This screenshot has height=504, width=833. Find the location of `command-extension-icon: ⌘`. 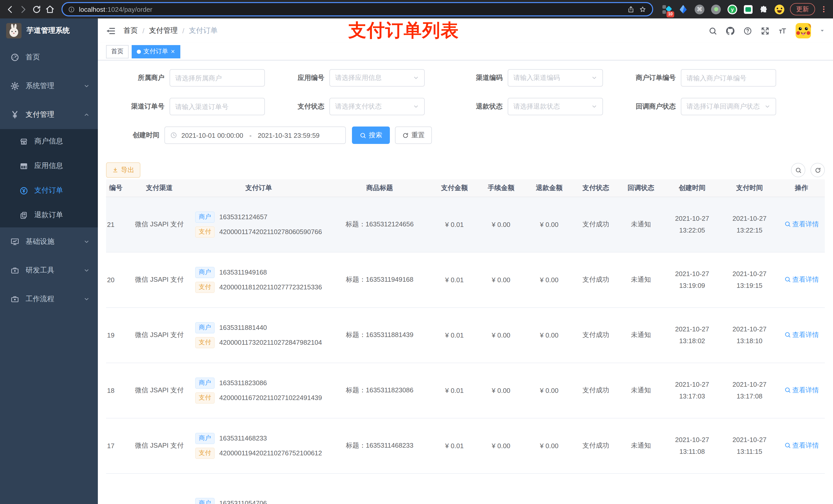

command-extension-icon: ⌘ is located at coordinates (700, 9).